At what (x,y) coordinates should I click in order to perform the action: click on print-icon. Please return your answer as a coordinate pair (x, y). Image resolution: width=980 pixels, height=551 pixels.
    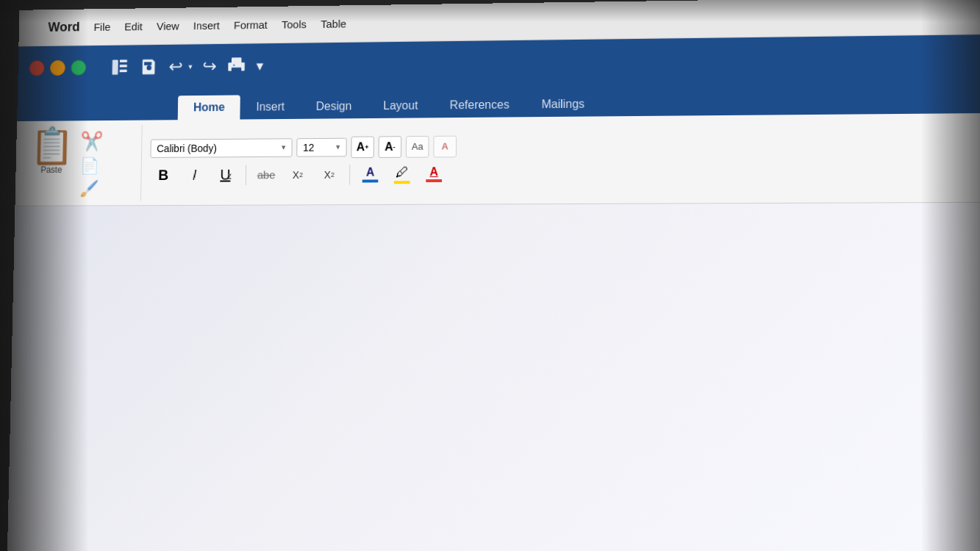
    Looking at the image, I should click on (237, 66).